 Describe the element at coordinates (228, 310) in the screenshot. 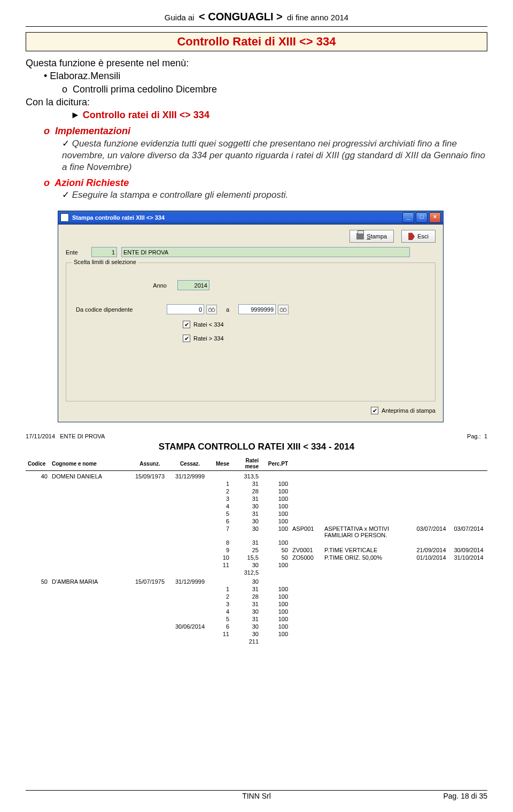

I see `a-label: a` at that location.